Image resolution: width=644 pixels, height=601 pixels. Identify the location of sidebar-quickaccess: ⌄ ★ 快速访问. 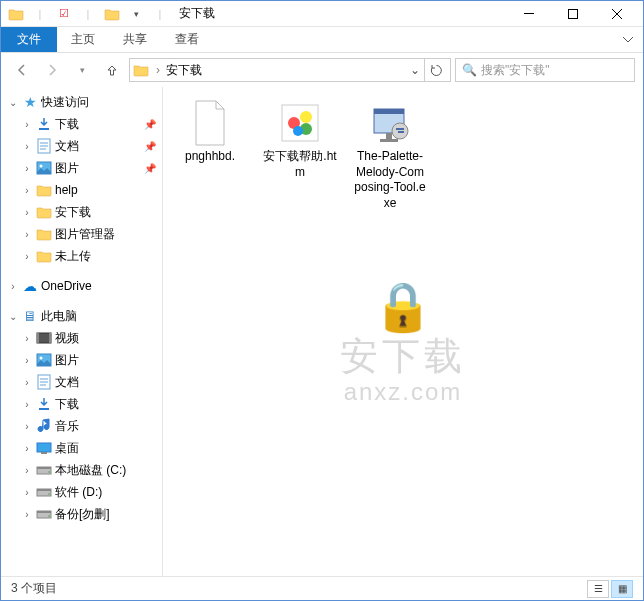
(82, 102).